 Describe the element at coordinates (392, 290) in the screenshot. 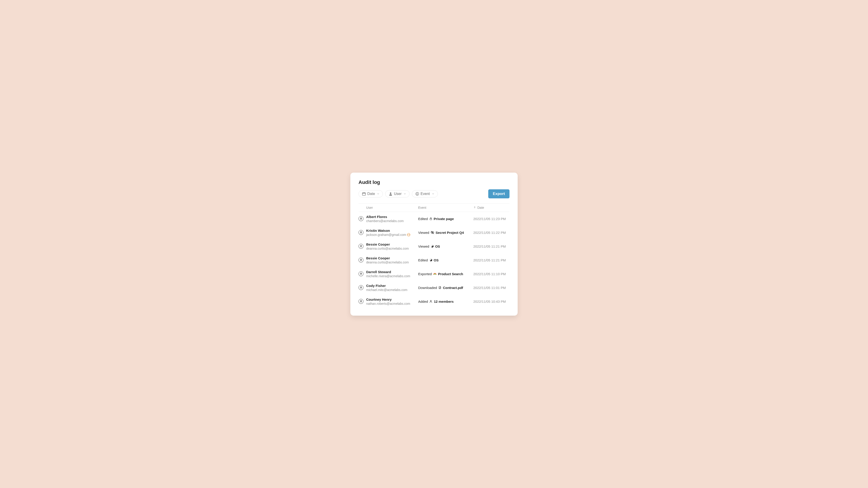

I see `user-email: michael.mitc@acmelabs.com` at that location.